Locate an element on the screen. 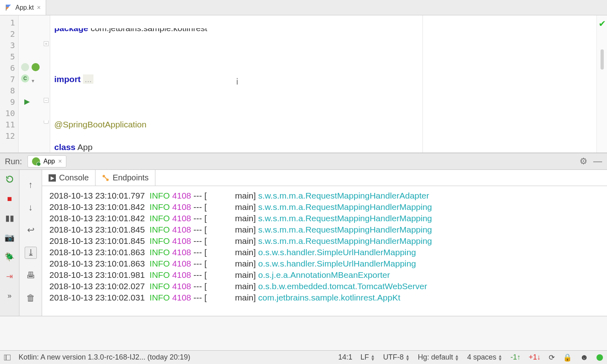 The width and height of the screenshot is (607, 364). more-actions-icon: » is located at coordinates (10, 296).